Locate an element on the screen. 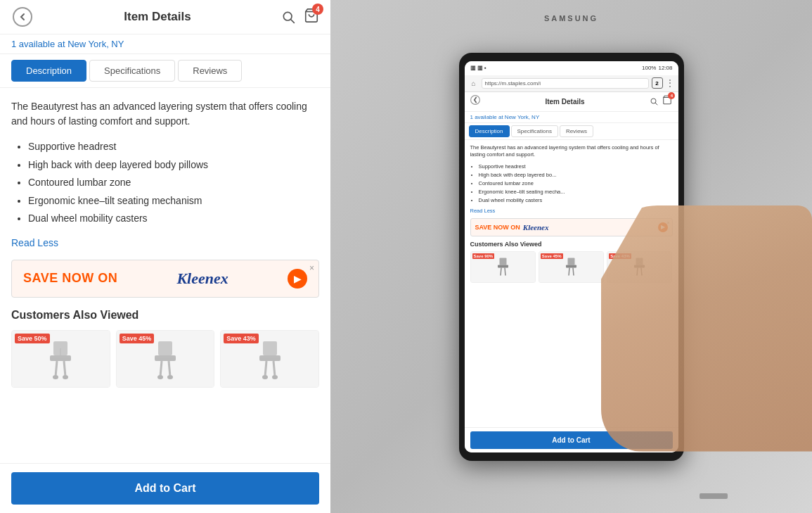 This screenshot has width=812, height=513. list-item: High back with deep layered body pillows is located at coordinates (174, 165).